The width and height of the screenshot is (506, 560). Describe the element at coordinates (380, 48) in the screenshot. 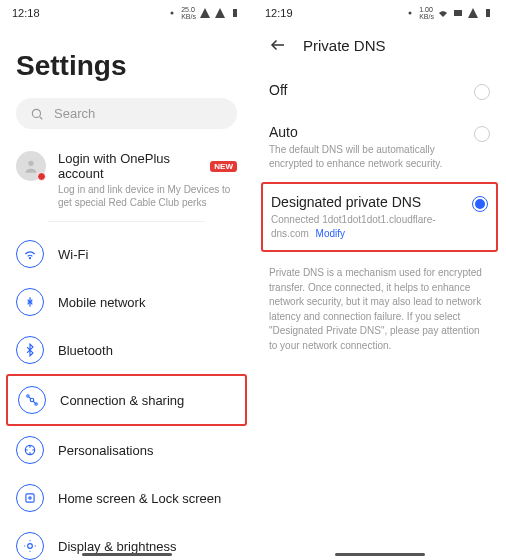

I see `header-row: Private DNS` at that location.